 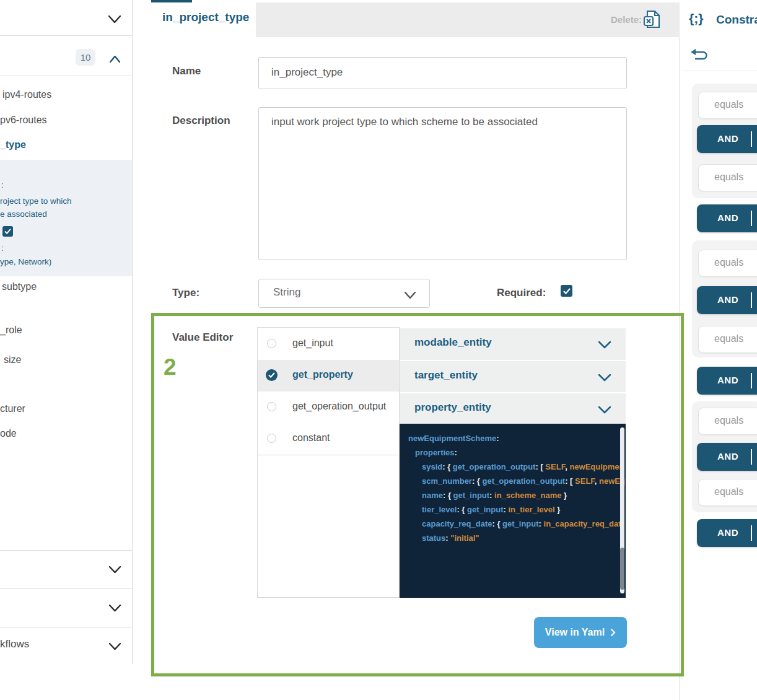 I want to click on entity-dropdown-target_entity: target_entity, so click(x=513, y=377).